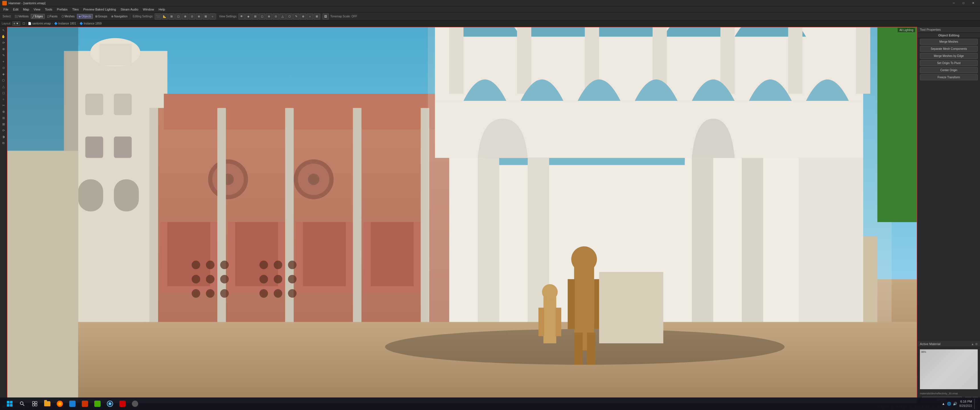 The image size is (980, 410). Describe the element at coordinates (101, 16) in the screenshot. I see `groups-button: ⊞ Groups` at that location.